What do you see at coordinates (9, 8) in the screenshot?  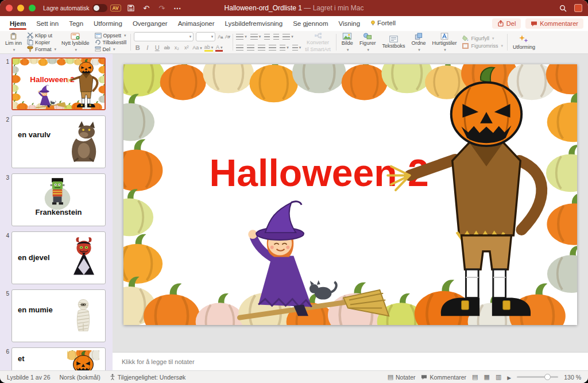 I see `close-window-button` at bounding box center [9, 8].